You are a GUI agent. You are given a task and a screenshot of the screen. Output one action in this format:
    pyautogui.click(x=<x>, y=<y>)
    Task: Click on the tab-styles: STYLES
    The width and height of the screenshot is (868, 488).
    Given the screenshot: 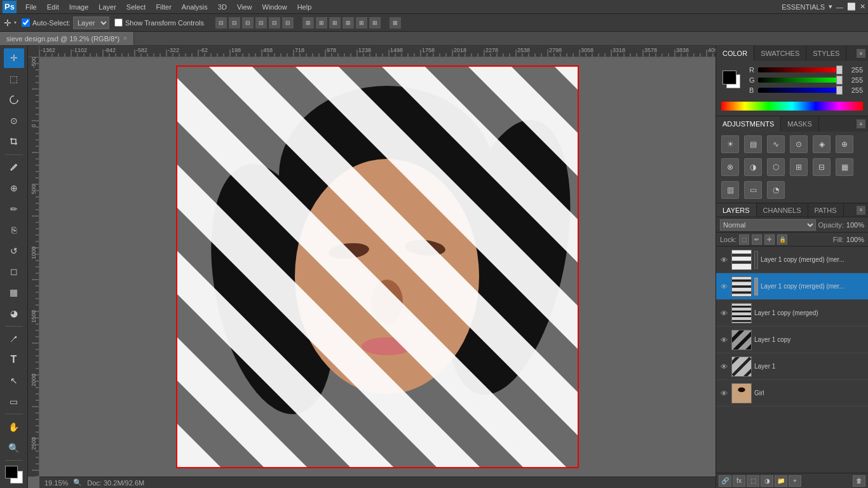 What is the action you would take?
    pyautogui.click(x=826, y=53)
    